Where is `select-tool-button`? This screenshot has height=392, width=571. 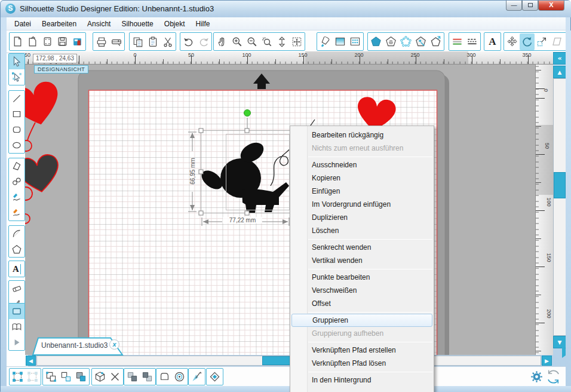
select-tool-button is located at coordinates (17, 62).